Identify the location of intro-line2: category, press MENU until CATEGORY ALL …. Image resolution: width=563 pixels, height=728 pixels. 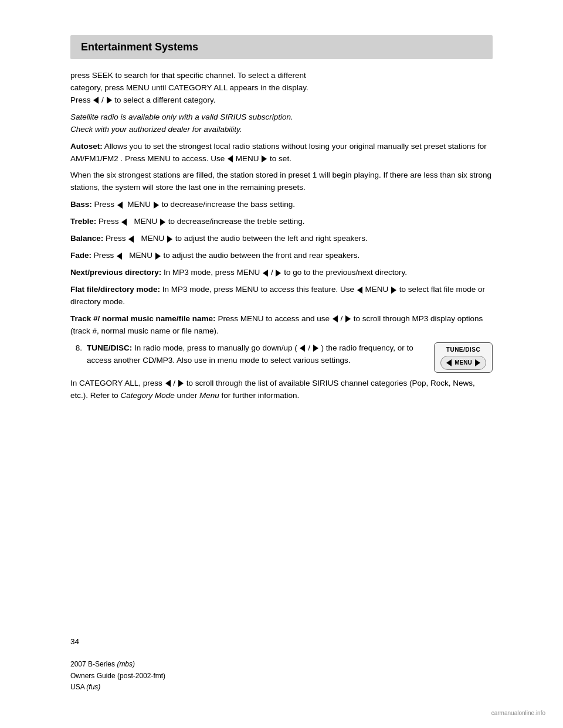
(189, 88).